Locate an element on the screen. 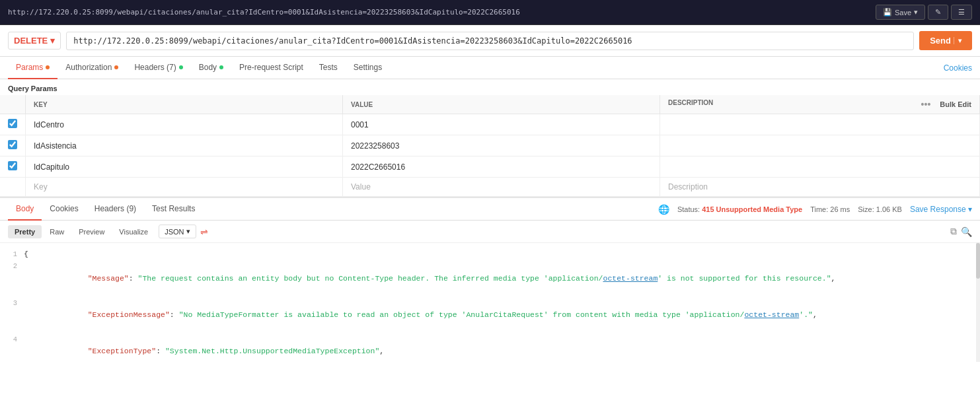 This screenshot has width=980, height=418. request-bar: DELETE ▾ Send ▾ is located at coordinates (490, 41).